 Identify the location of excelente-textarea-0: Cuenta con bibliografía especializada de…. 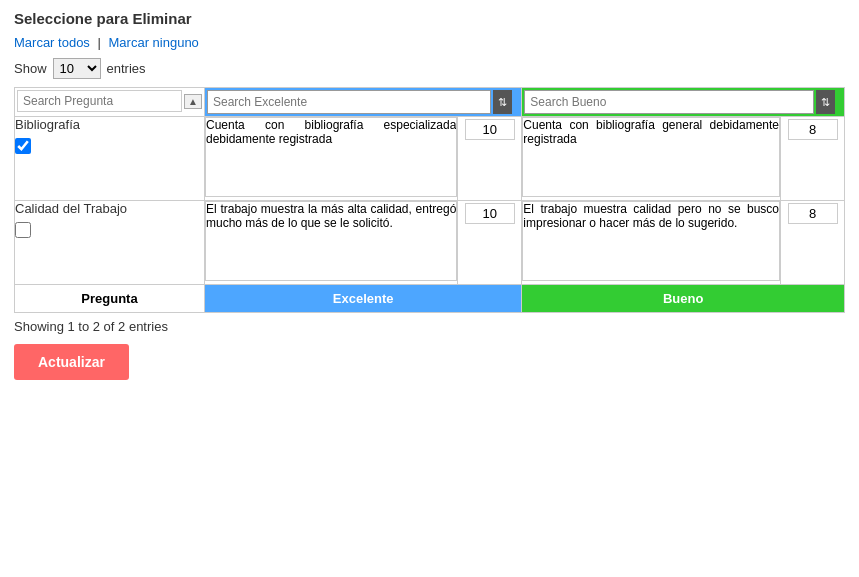
(331, 157).